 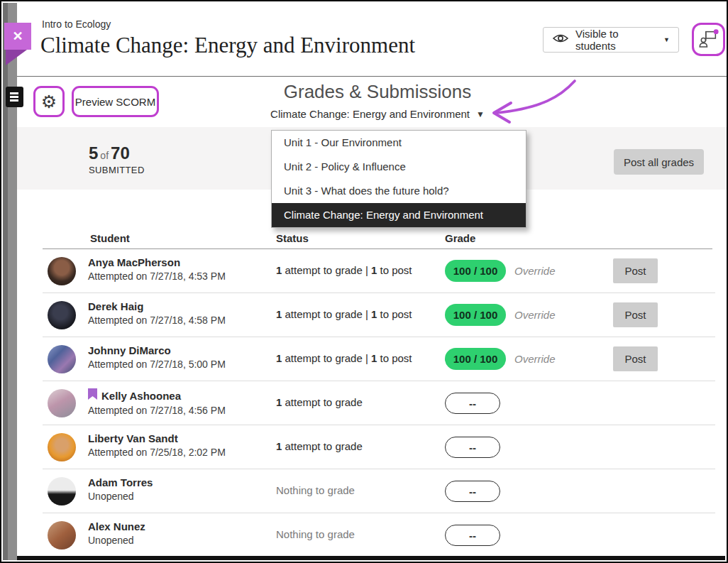 I want to click on chevron-down-icon: ▼, so click(x=667, y=40).